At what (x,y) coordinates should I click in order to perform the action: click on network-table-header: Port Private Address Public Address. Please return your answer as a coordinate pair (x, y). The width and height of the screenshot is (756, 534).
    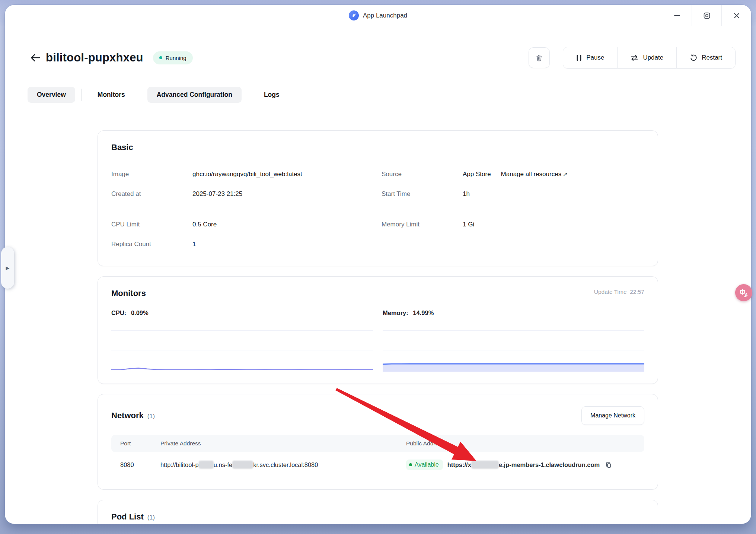
    Looking at the image, I should click on (378, 444).